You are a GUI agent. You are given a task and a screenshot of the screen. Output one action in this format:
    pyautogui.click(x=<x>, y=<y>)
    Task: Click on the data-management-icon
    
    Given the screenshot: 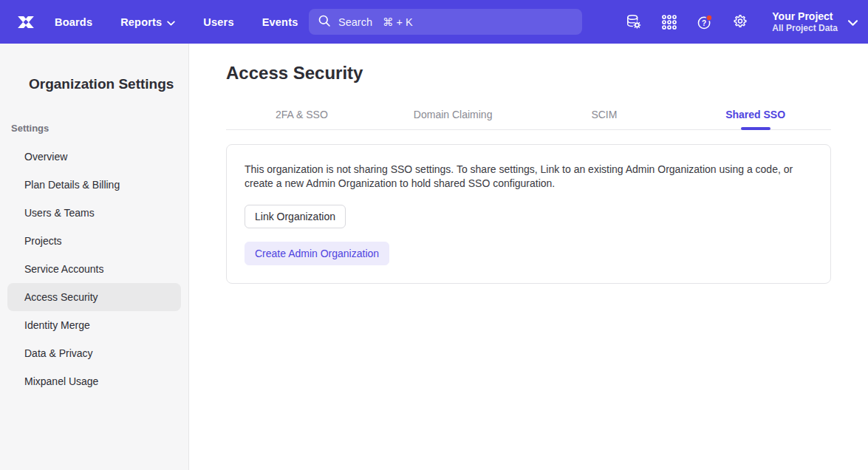 What is the action you would take?
    pyautogui.click(x=634, y=22)
    